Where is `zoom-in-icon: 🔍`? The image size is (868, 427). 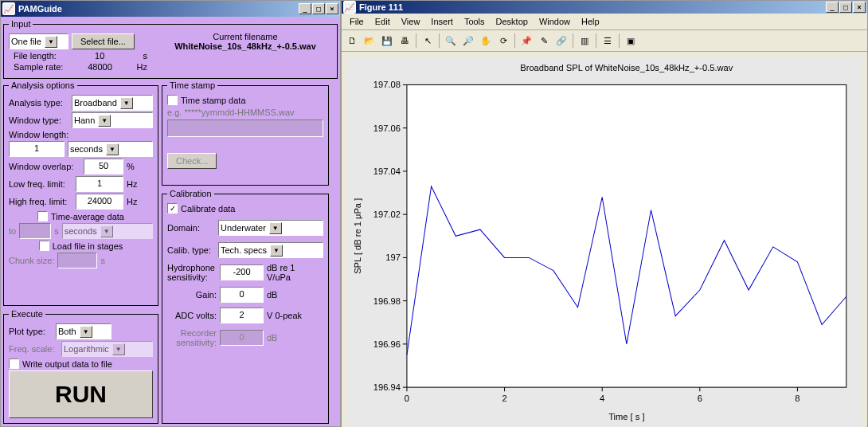
zoom-in-icon: 🔍 is located at coordinates (451, 41).